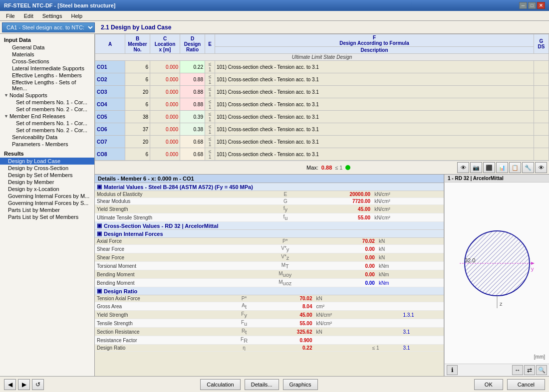 The height and width of the screenshot is (392, 549). Describe the element at coordinates (47, 54) in the screenshot. I see `sidebar-item-materials: Materials` at that location.